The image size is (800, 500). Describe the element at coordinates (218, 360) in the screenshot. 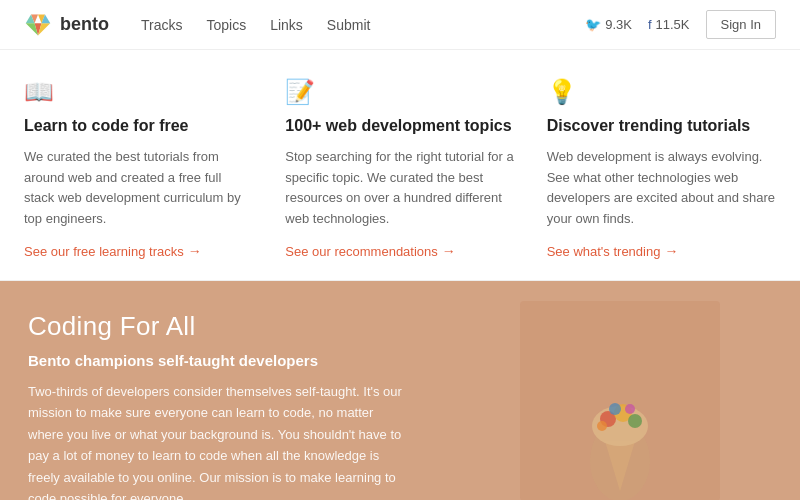

I see `hero-subtitle: Bento champions self-taught developers` at that location.